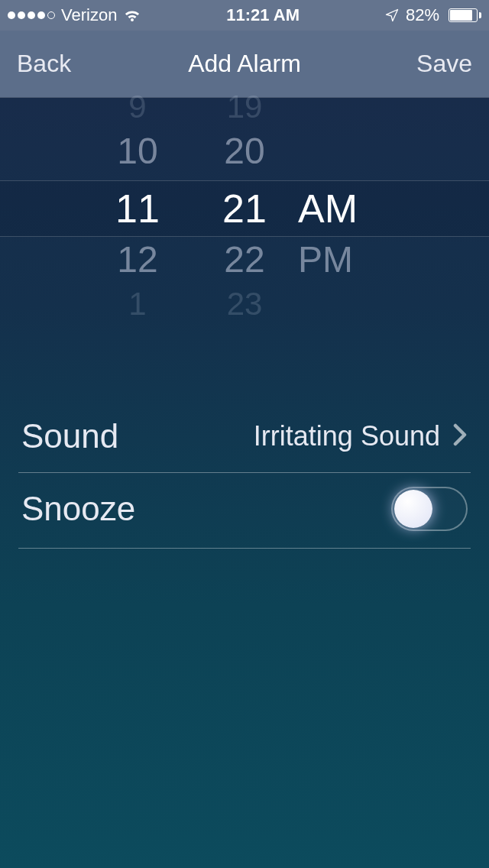  Describe the element at coordinates (392, 15) in the screenshot. I see `location-icon` at that location.